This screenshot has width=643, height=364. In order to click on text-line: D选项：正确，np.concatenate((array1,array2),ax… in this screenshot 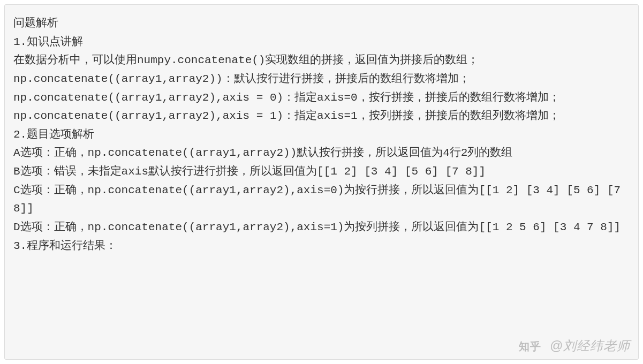, I will do `click(321, 228)`.